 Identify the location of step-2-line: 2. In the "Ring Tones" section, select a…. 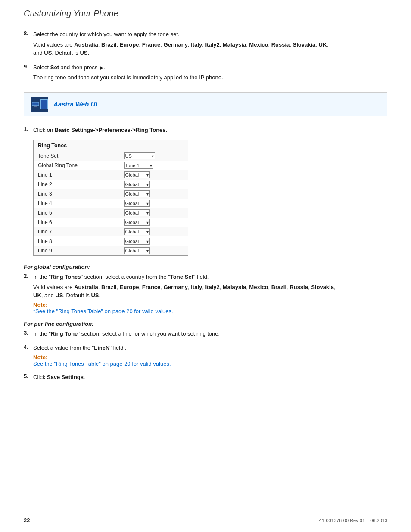
(206, 277).